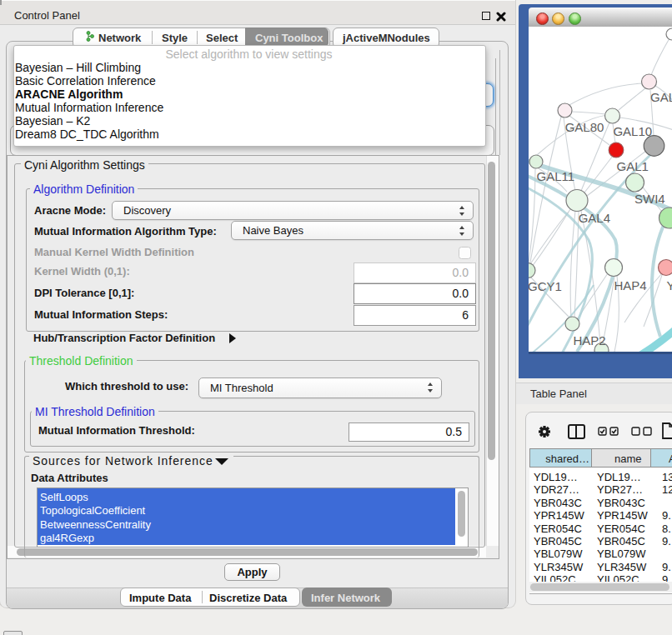 The height and width of the screenshot is (635, 672). Describe the element at coordinates (669, 285) in the screenshot. I see `svg-text: Y` at that location.